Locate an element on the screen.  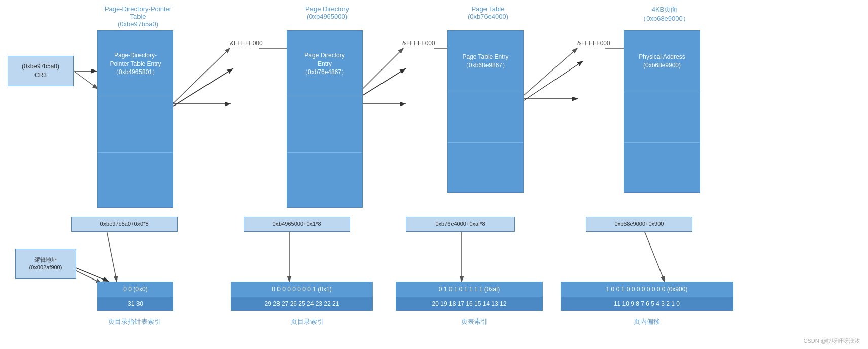
pd-index-label: 页目录索引 is located at coordinates (307, 322).